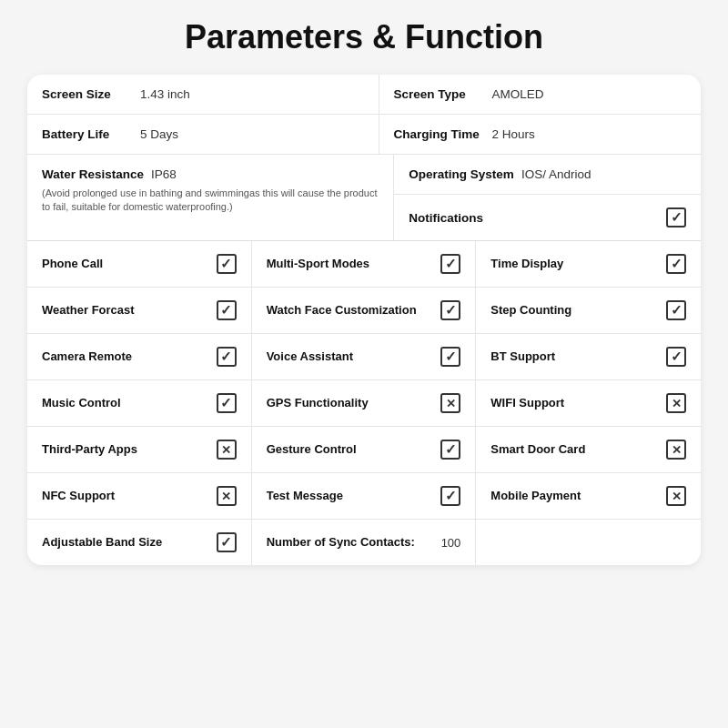  What do you see at coordinates (87, 95) in the screenshot?
I see `screen-size-label: Screen Size` at bounding box center [87, 95].